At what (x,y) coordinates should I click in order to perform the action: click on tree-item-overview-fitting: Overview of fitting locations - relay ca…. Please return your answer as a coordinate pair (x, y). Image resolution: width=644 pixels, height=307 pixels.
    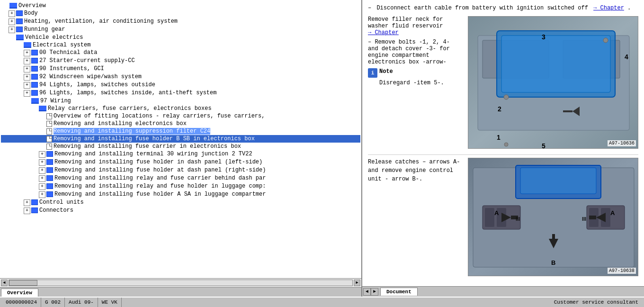
    Looking at the image, I should click on (181, 116).